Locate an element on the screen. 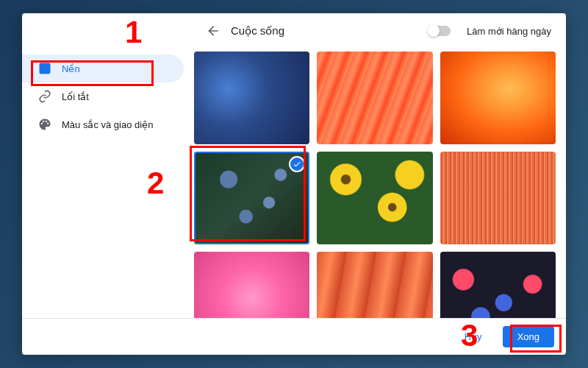  palette-icon is located at coordinates (45, 124).